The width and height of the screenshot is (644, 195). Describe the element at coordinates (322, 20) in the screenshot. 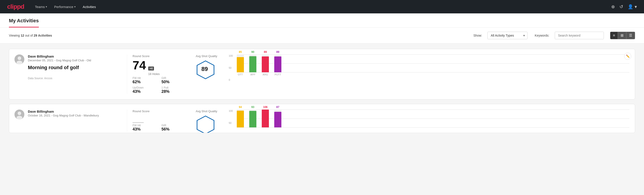

I see `page-header: My Activities` at that location.